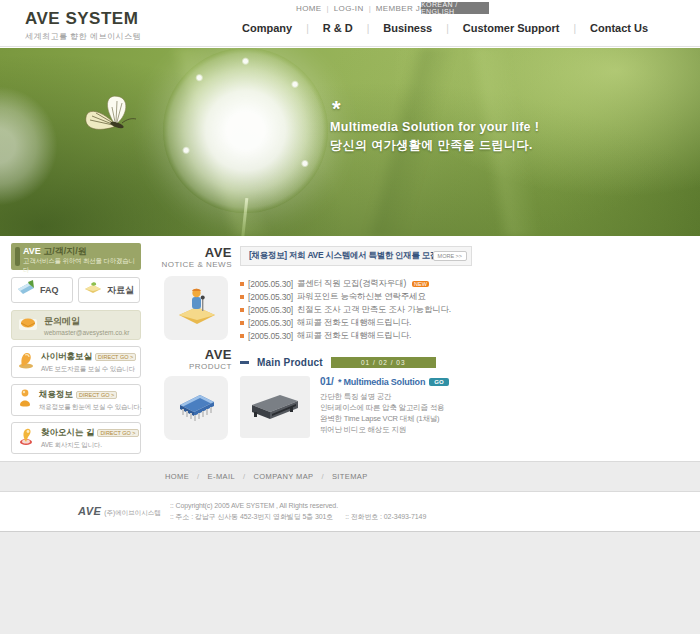  Describe the element at coordinates (436, 109) in the screenshot. I see `hero-star: *` at that location.